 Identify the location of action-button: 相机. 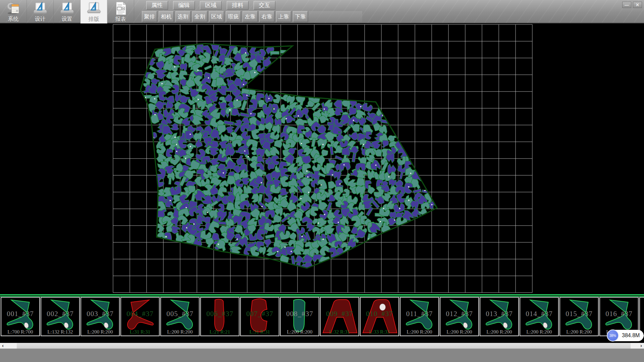
(166, 17).